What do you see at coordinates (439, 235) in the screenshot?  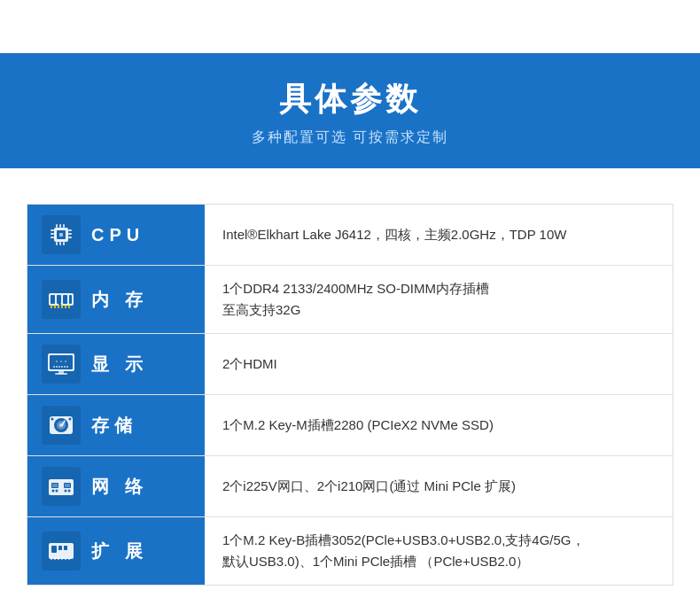 I see `spec-value-cpu: Intel®Elkhart Lake J6412，四核，主频2.0GHz，TDP…` at bounding box center [439, 235].